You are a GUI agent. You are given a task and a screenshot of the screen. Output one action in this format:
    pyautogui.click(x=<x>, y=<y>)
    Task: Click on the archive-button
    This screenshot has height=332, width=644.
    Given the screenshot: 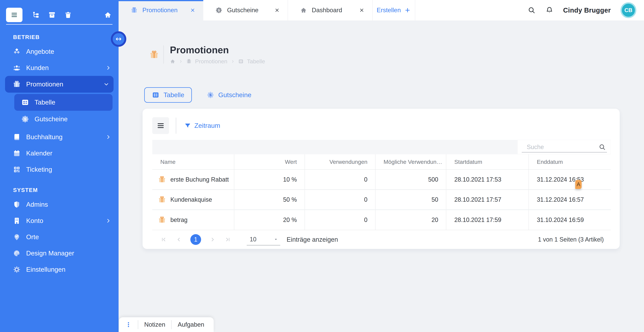 What is the action you would take?
    pyautogui.click(x=52, y=15)
    